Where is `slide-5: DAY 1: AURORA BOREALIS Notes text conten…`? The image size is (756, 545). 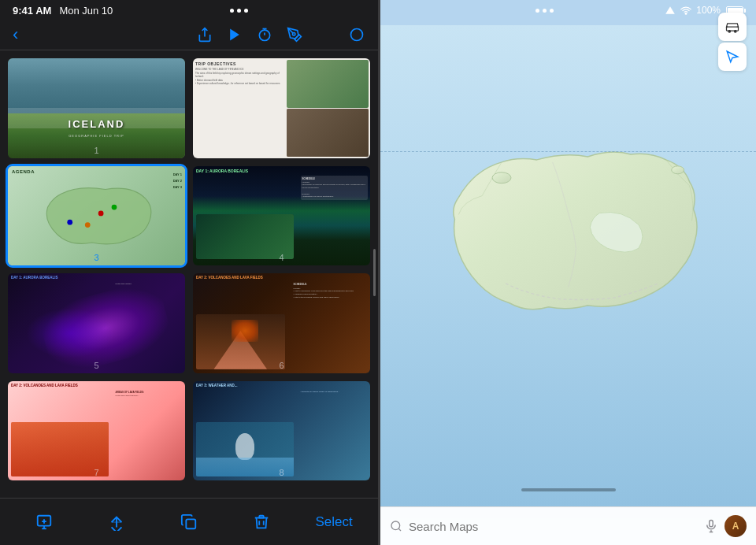 slide-5: DAY 1: AURORA BOREALIS Notes text conten… is located at coordinates (96, 323).